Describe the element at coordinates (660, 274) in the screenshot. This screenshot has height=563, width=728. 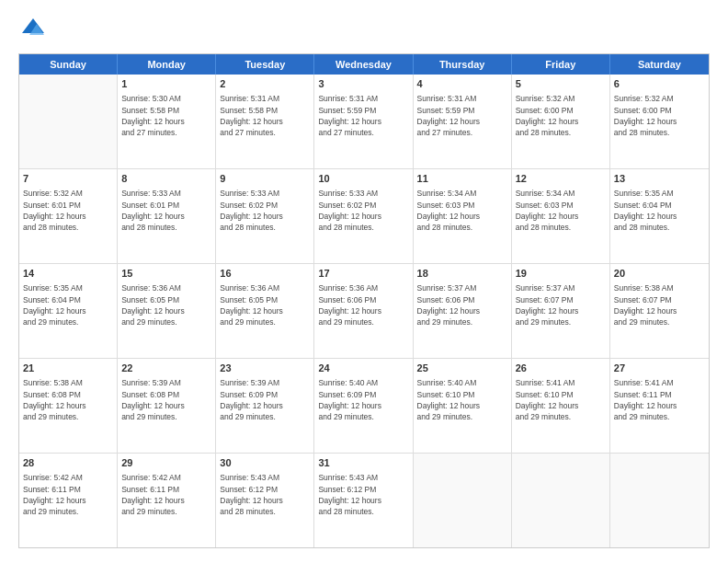
I see `day-number: 20` at that location.